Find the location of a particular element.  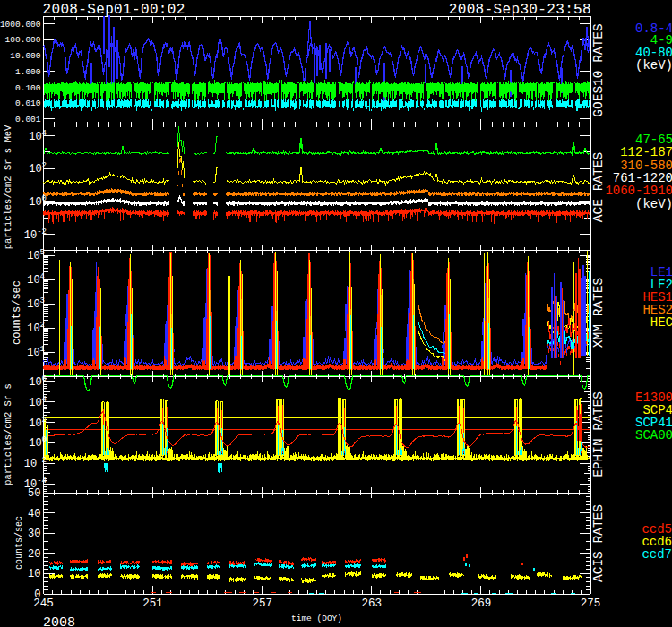

svg-text: 2008-Sep01-00:02 is located at coordinates (115, 10).